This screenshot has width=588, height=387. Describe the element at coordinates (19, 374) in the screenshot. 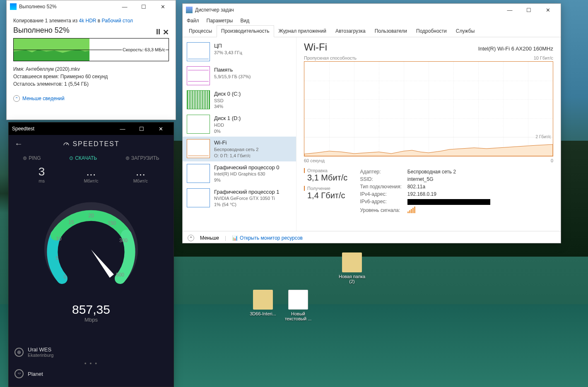

I see `wifi-icon: ⌔` at that location.